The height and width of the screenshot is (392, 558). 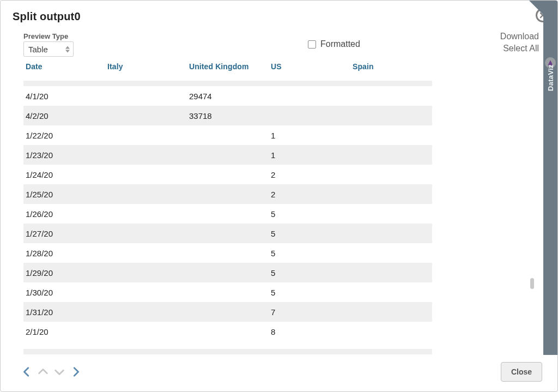 What do you see at coordinates (48, 36) in the screenshot?
I see `preview-type-label: Preview Type` at bounding box center [48, 36].